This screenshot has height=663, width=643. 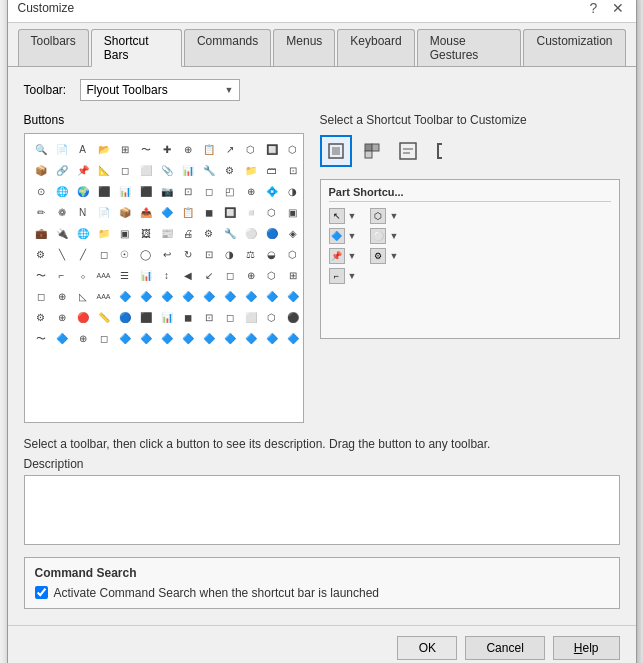 I want to click on btn-115: ⬜, so click(x=251, y=318).